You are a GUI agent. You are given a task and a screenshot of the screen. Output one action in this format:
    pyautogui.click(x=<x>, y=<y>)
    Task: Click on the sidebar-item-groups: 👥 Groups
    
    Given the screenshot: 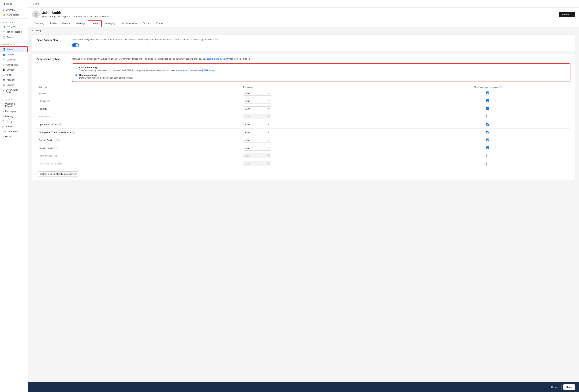 What is the action you would take?
    pyautogui.click(x=14, y=55)
    